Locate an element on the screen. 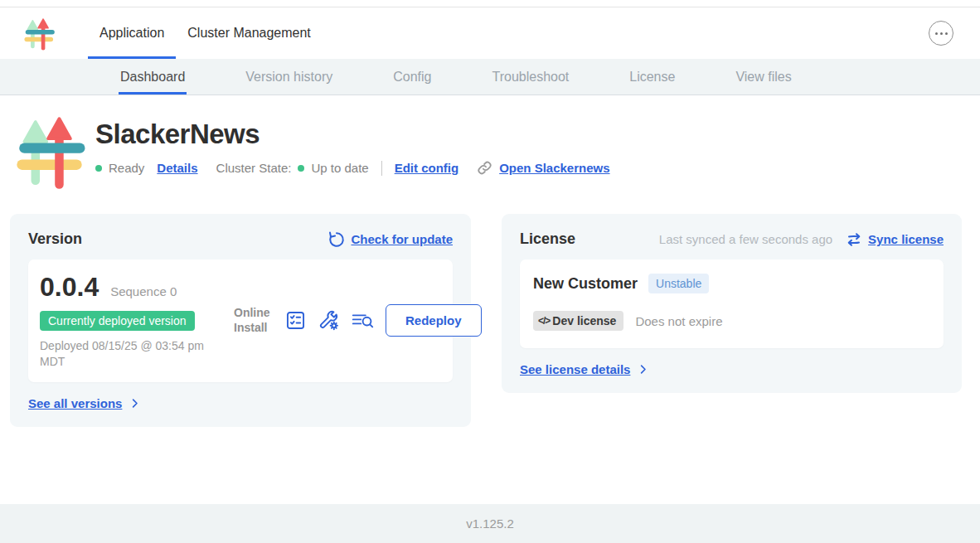 The width and height of the screenshot is (980, 543). cluster-state-label: Cluster State: is located at coordinates (254, 167).